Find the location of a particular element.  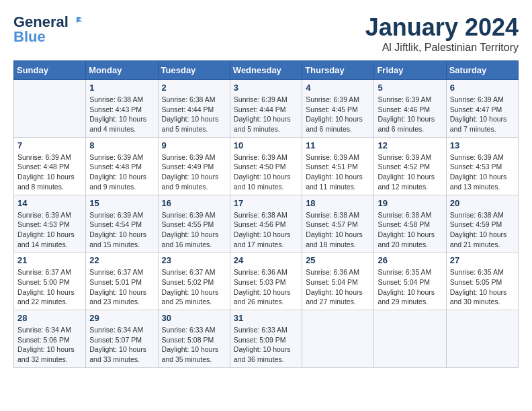

day-info: Sunrise: 6:37 AM Sunset: 5:02 PM Dayligh… is located at coordinates (194, 287).